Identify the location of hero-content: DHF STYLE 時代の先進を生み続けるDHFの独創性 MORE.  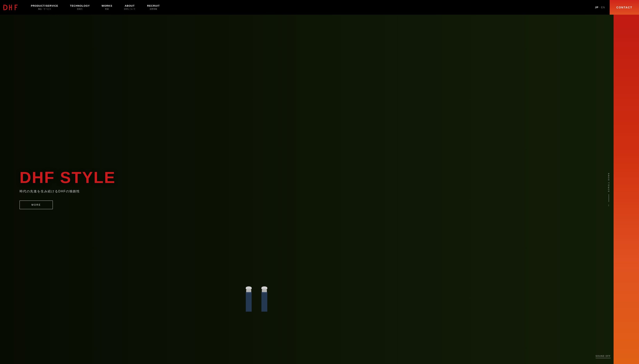
(68, 190).